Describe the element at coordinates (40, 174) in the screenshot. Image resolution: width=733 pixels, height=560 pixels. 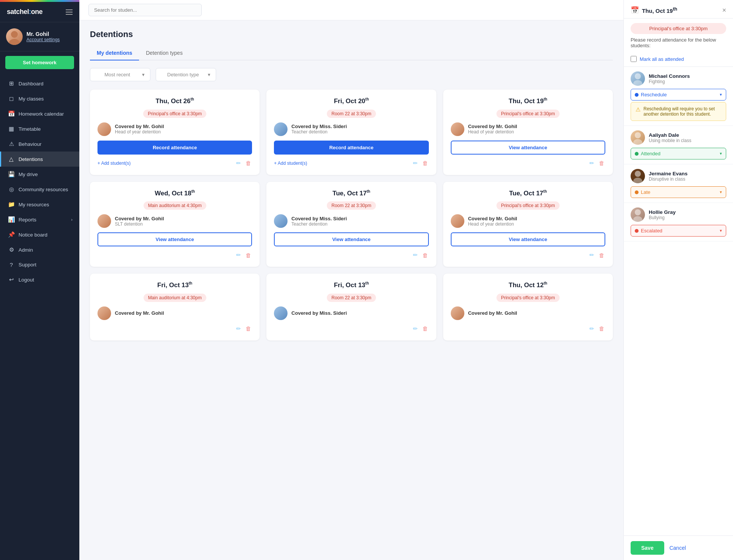
I see `sidebar-item-my-drive: 💾 My drive` at that location.